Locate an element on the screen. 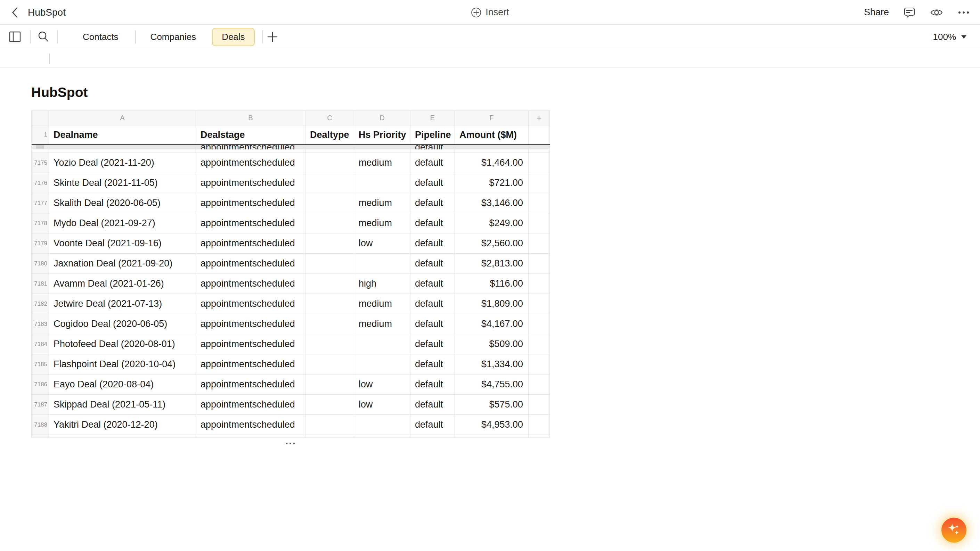 The image size is (980, 551). row-number-cell: 7183 is located at coordinates (40, 324).